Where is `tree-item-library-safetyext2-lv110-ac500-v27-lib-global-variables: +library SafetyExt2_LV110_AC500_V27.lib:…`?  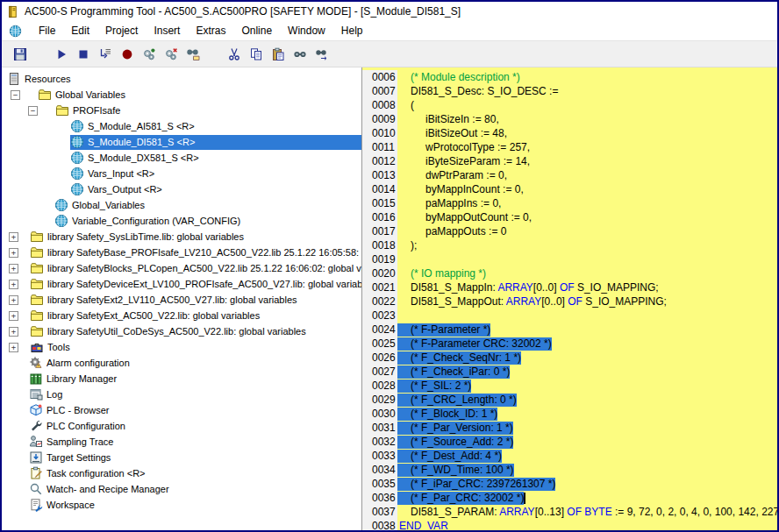
tree-item-library-safetyext2-lv110-ac500-v27-lib-global-variables: +library SafetyExt2_LV110_AC500_V27.lib:… is located at coordinates (182, 300).